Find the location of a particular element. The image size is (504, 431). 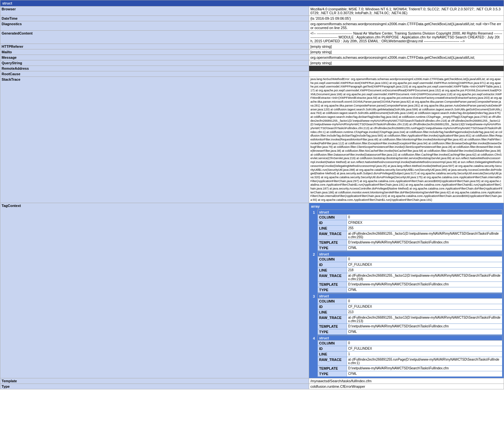

field-value: 213 is located at coordinates (424, 312).